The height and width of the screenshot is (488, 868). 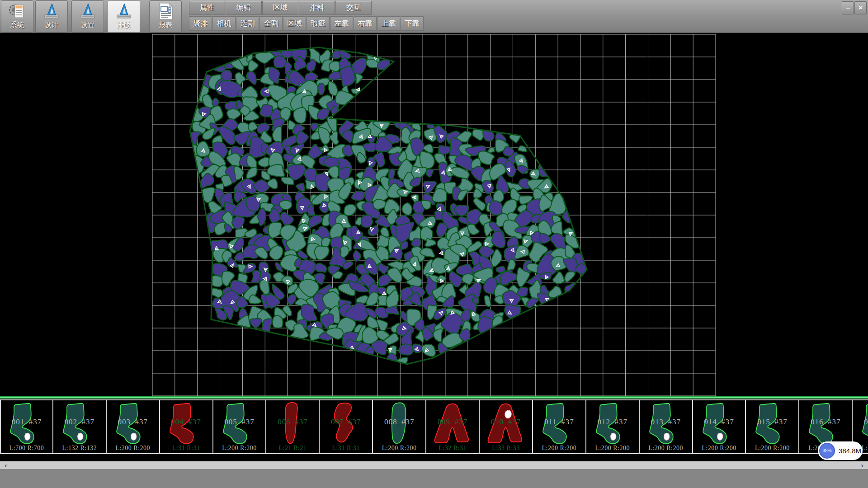 I want to click on piece-id: 017_#37, so click(x=860, y=422).